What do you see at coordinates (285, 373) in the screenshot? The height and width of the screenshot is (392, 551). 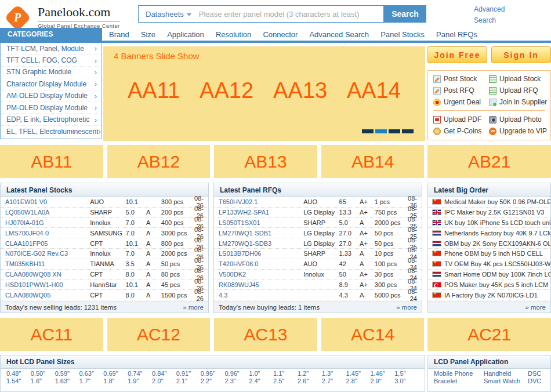 I see `size-link: 1.1"` at bounding box center [285, 373].